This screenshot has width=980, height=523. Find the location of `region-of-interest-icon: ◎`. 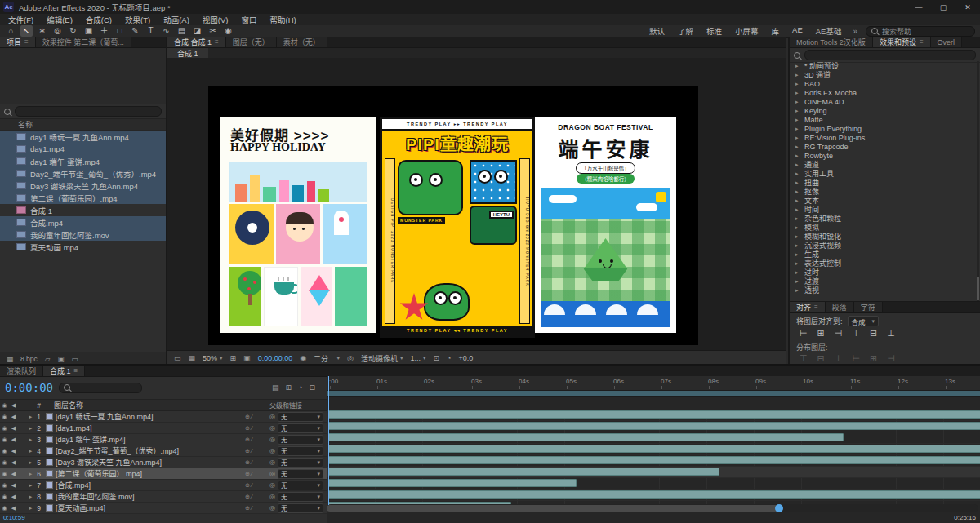

region-of-interest-icon: ◎ is located at coordinates (350, 358).